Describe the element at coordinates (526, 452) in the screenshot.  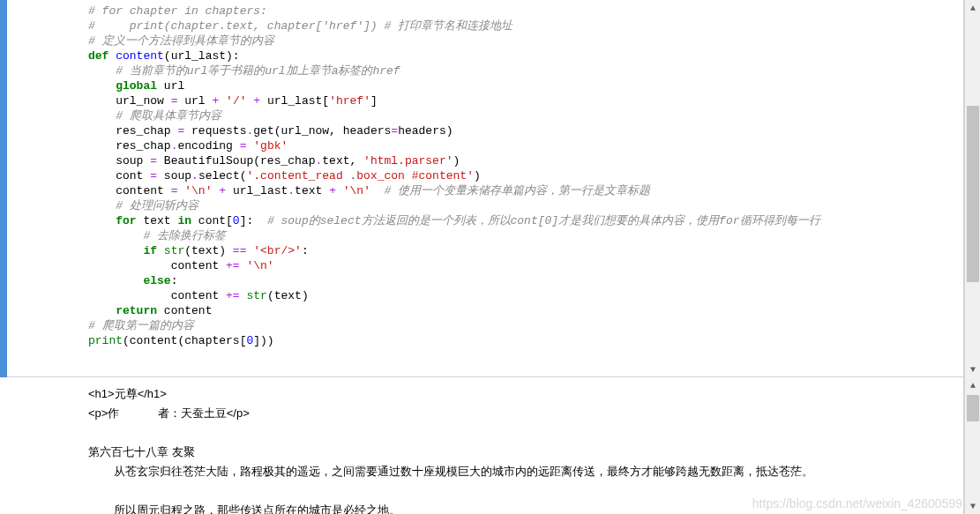
I see `output-line: 第六百七十八章 友聚` at that location.